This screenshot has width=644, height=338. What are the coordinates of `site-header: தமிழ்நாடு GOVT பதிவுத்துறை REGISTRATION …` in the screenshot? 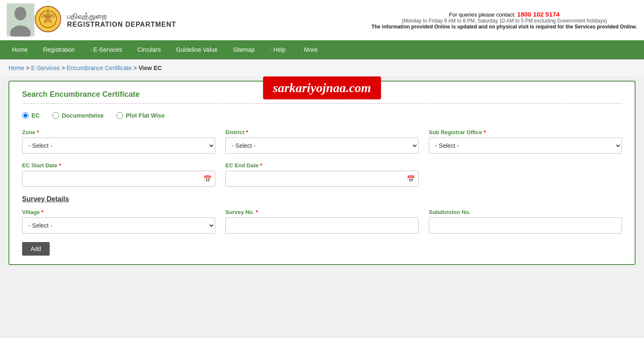 It's located at (322, 20).